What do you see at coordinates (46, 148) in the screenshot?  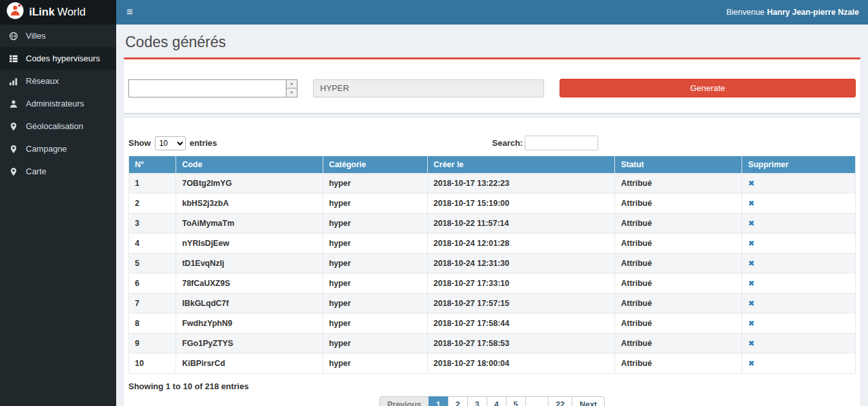 I see `sidebar-item-label: Campagne` at bounding box center [46, 148].